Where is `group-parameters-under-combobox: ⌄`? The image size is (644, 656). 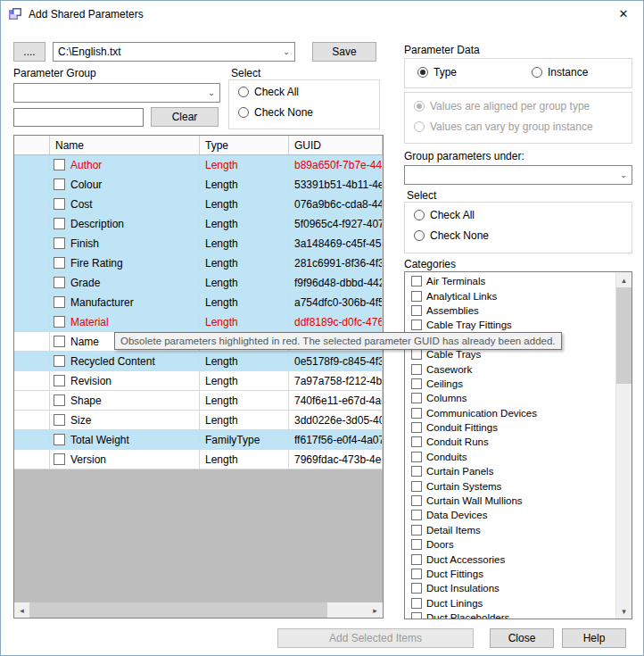 group-parameters-under-combobox: ⌄ is located at coordinates (518, 175).